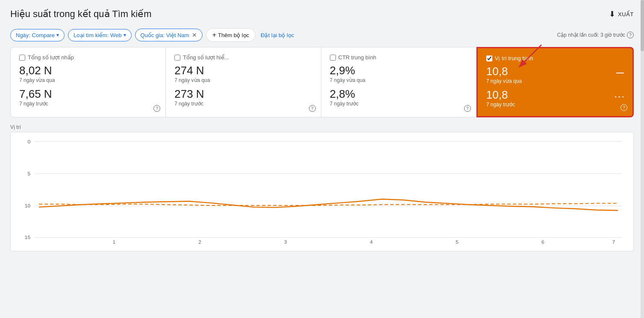 The image size is (644, 318). Describe the element at coordinates (372, 242) in the screenshot. I see `svg-text: 4` at that location.